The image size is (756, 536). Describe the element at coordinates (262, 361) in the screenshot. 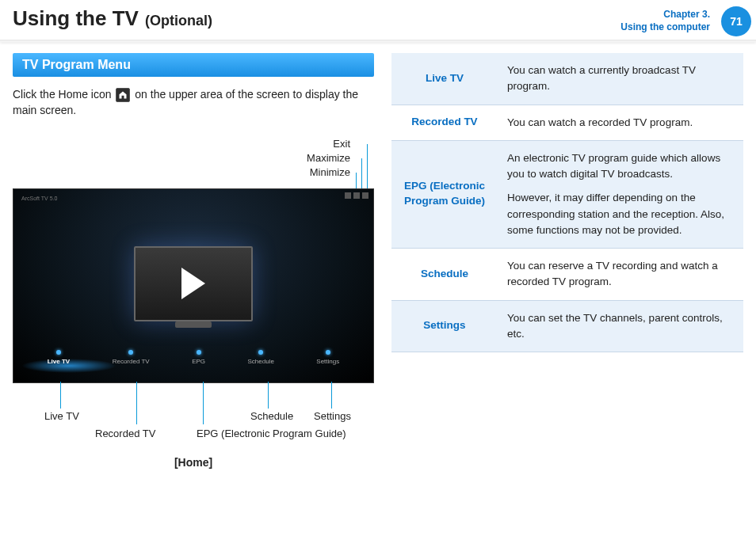

I see `tv-menu-schedule: Schedule` at that location.